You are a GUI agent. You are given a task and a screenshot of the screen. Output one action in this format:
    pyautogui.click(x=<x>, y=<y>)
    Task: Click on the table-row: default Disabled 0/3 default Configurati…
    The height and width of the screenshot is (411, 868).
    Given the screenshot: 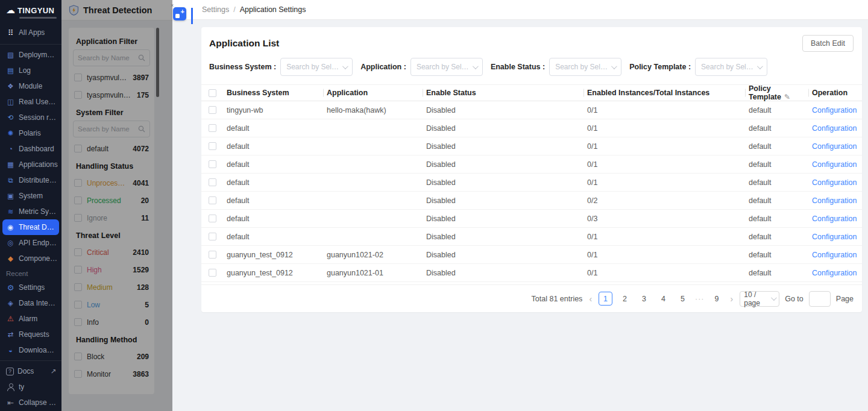 What is the action you would take?
    pyautogui.click(x=532, y=219)
    